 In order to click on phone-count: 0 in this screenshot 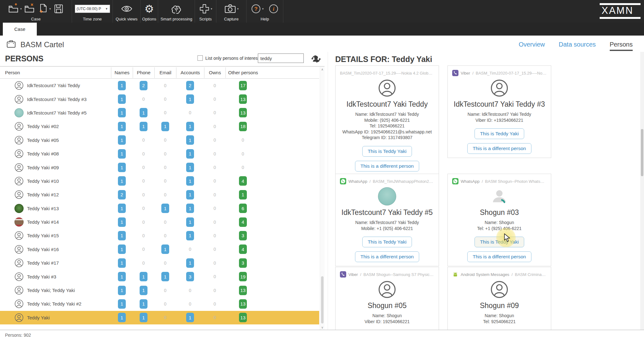, I will do `click(143, 154)`.